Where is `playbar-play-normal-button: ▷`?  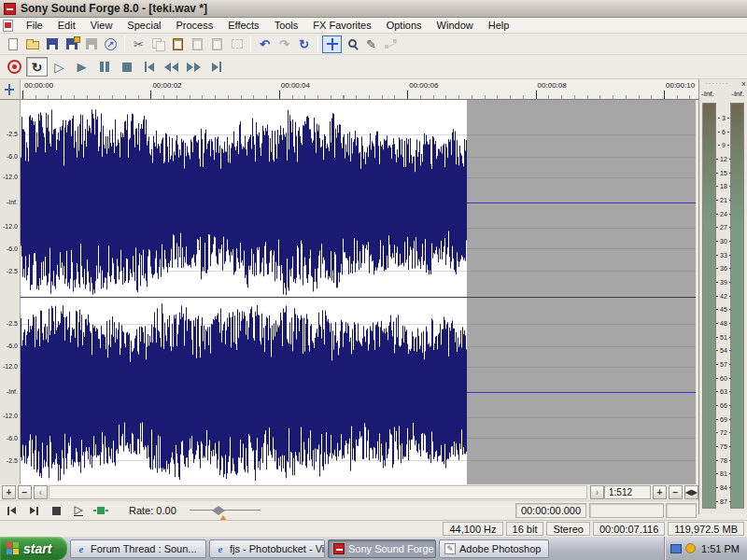 playbar-play-normal-button: ▷ is located at coordinates (78, 511).